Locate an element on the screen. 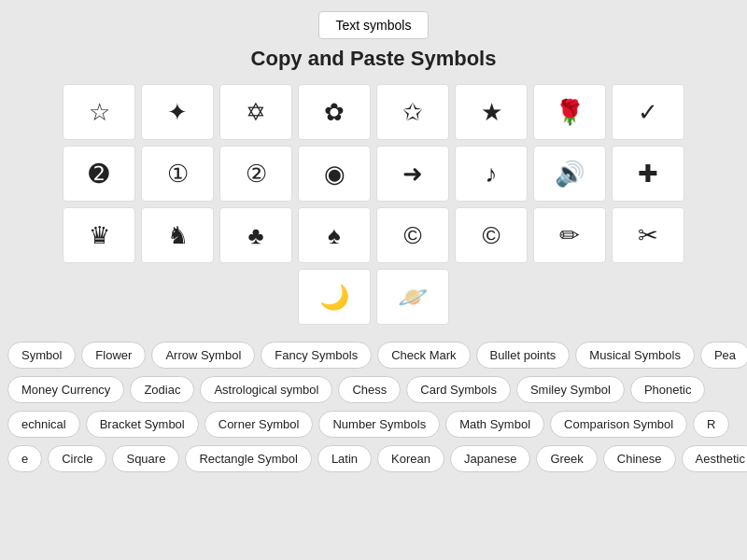 Image resolution: width=747 pixels, height=560 pixels. symbol-rose: 🌹 is located at coordinates (570, 112).